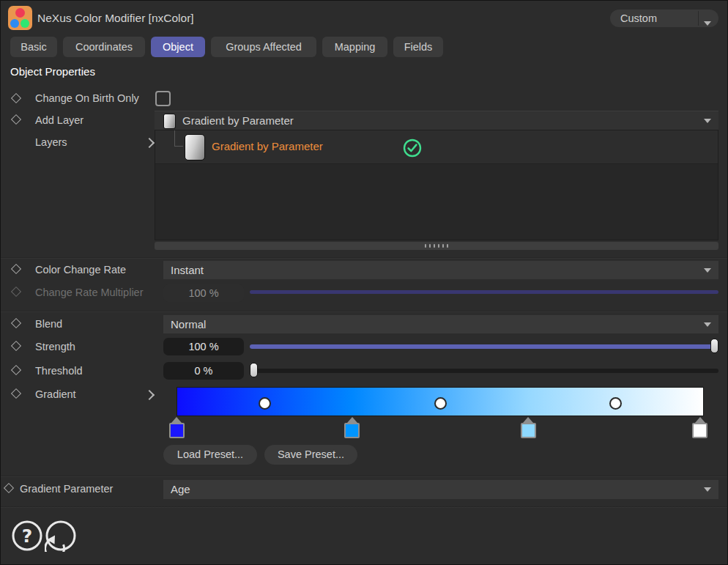 The width and height of the screenshot is (728, 565). I want to click on tree-connector, so click(179, 139).